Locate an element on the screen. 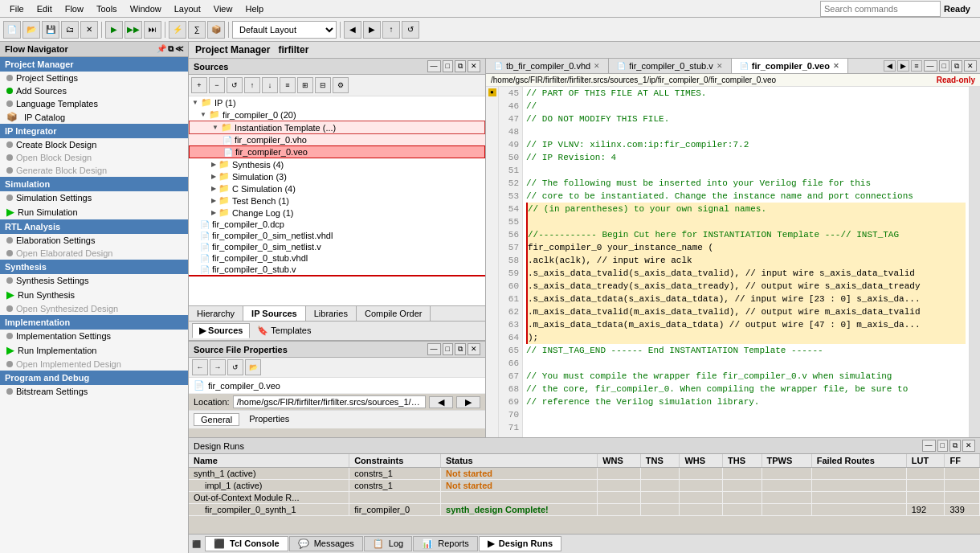 The image size is (980, 553). src-collapse-btn: ⊟ is located at coordinates (323, 85).